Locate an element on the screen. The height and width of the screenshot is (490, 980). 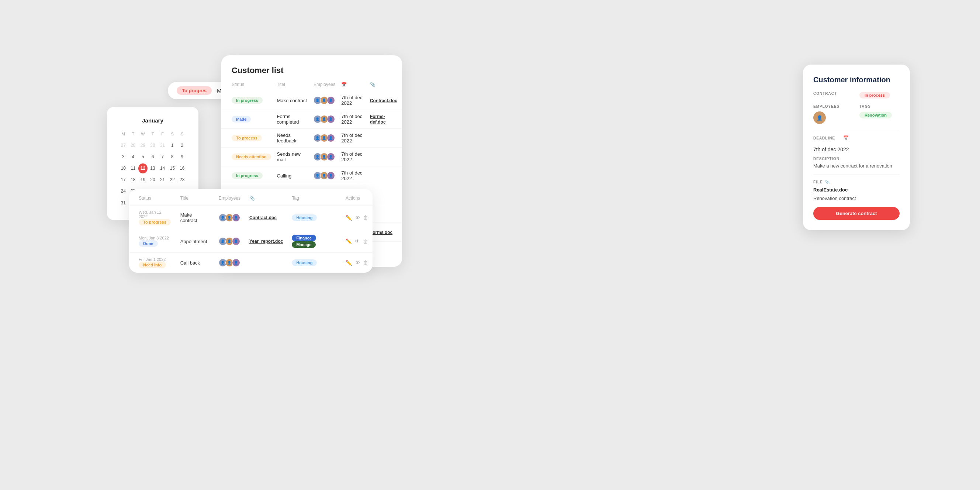
cal-cell: 21 is located at coordinates (162, 180).